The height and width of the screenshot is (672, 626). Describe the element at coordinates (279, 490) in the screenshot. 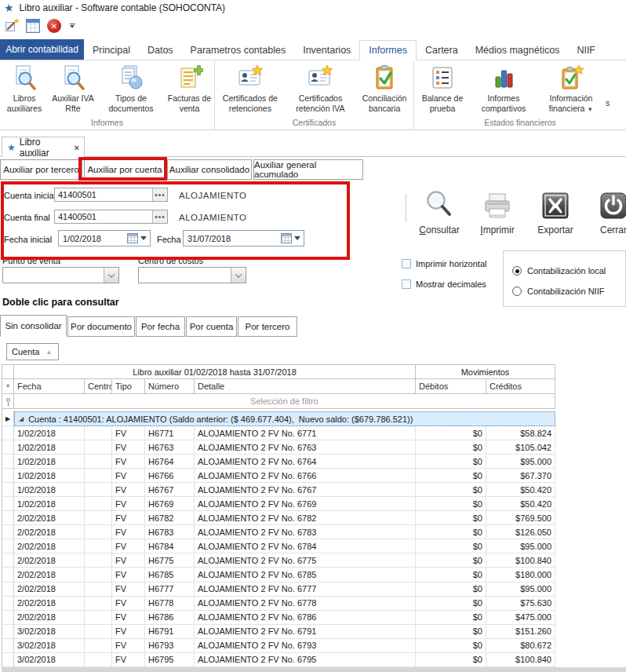

I see `table-row: 1/02/2018 FV H6767 ALOJAMIENTO 2 FV No. …` at that location.